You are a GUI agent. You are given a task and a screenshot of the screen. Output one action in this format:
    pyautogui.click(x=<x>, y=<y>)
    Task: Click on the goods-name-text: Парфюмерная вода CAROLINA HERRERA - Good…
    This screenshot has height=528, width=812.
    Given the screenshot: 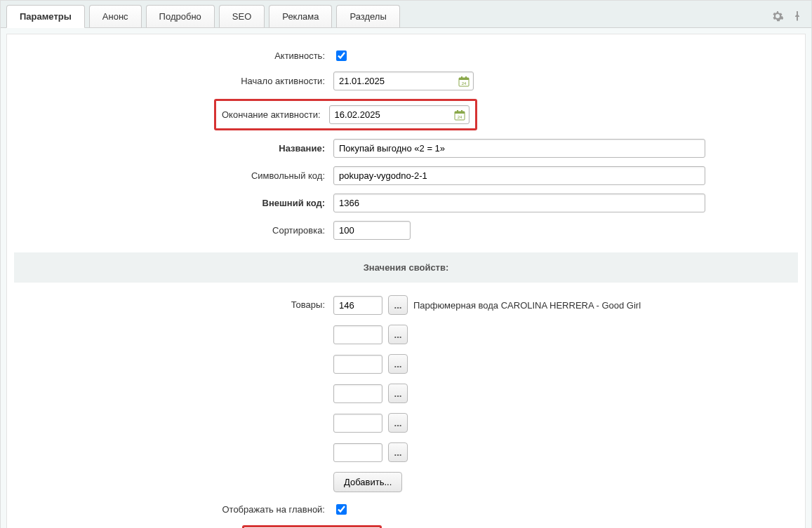 What is the action you would take?
    pyautogui.click(x=527, y=306)
    